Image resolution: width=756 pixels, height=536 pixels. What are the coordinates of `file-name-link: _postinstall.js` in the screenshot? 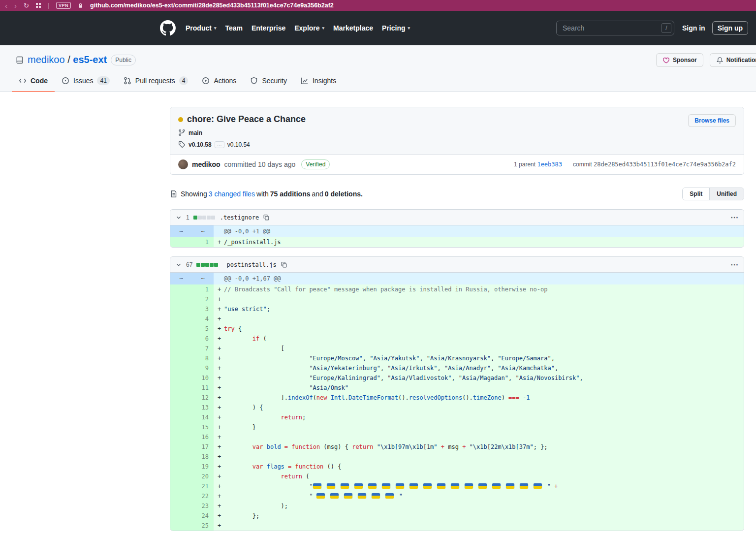 It's located at (250, 265).